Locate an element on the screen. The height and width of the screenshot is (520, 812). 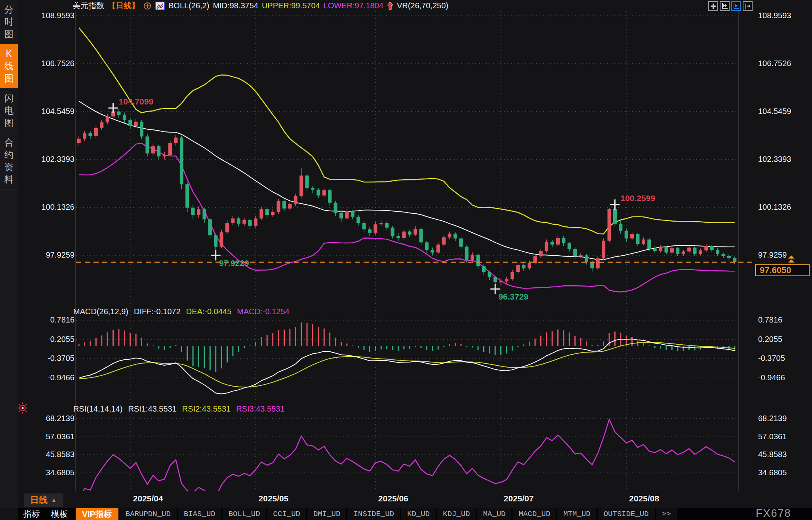
tab-macdud: MACD_UD is located at coordinates (534, 514).